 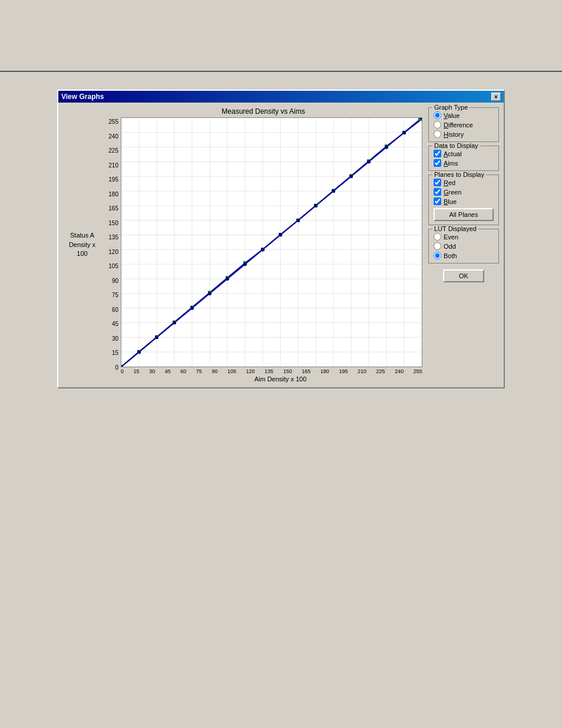 What do you see at coordinates (111, 137) in the screenshot?
I see `y-tick: 240` at bounding box center [111, 137].